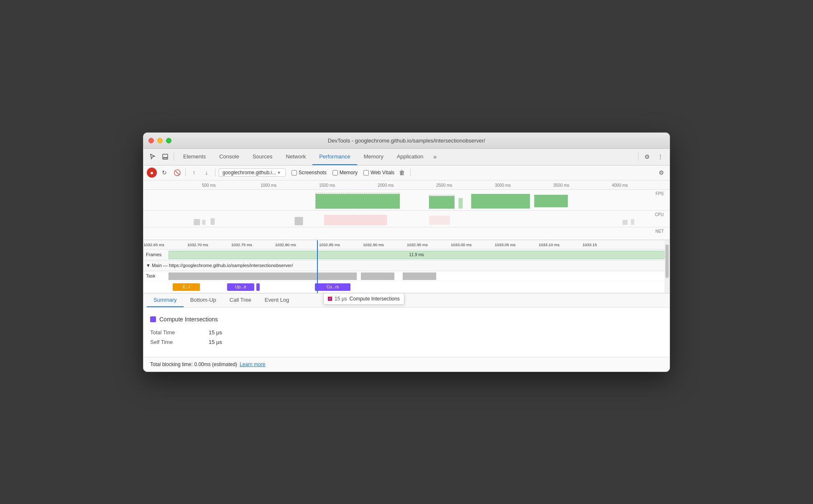 This screenshot has width=813, height=504. I want to click on tooltip-color-box, so click(330, 299).